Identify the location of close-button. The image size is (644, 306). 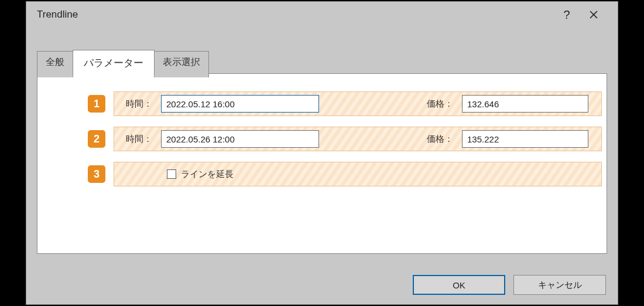
(594, 15).